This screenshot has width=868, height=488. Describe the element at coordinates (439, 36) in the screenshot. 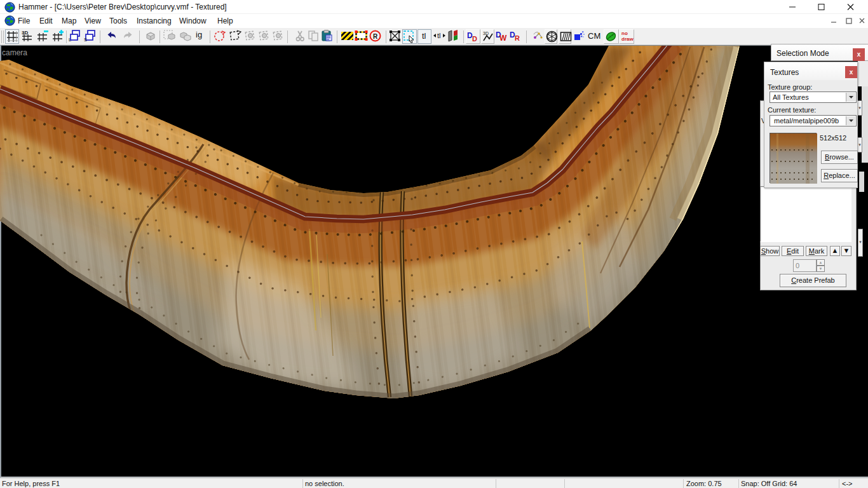

I see `svg-text: tl` at that location.